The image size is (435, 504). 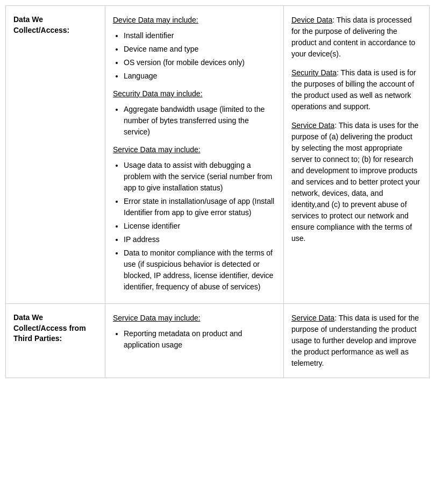 I want to click on purpose-text: : This data is uses for the purpose of (…, so click(x=356, y=182).